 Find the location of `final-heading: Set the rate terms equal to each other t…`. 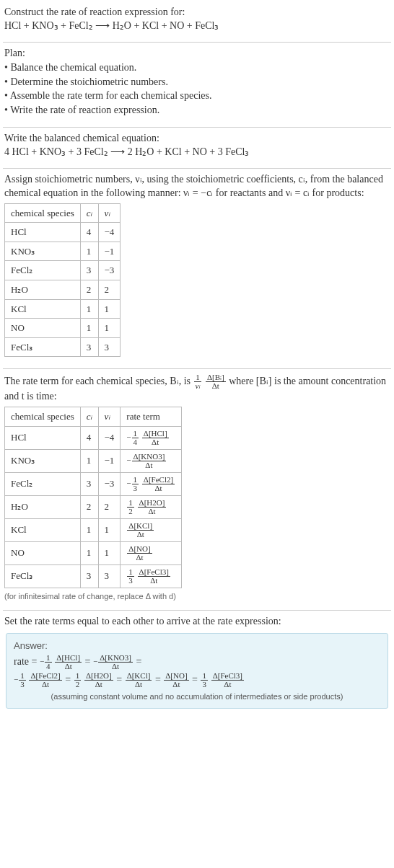

final-heading: Set the rate terms equal to each other t… is located at coordinates (197, 621).